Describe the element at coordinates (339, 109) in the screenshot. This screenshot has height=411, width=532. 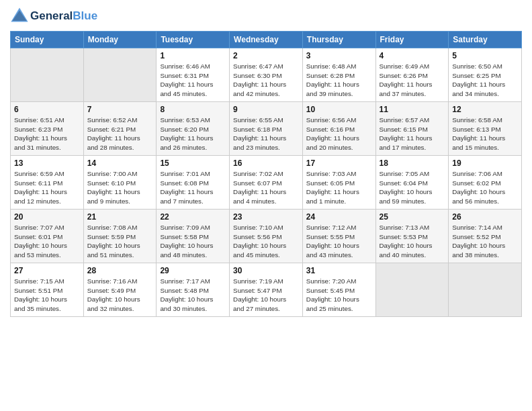
I see `day-number: 10` at that location.